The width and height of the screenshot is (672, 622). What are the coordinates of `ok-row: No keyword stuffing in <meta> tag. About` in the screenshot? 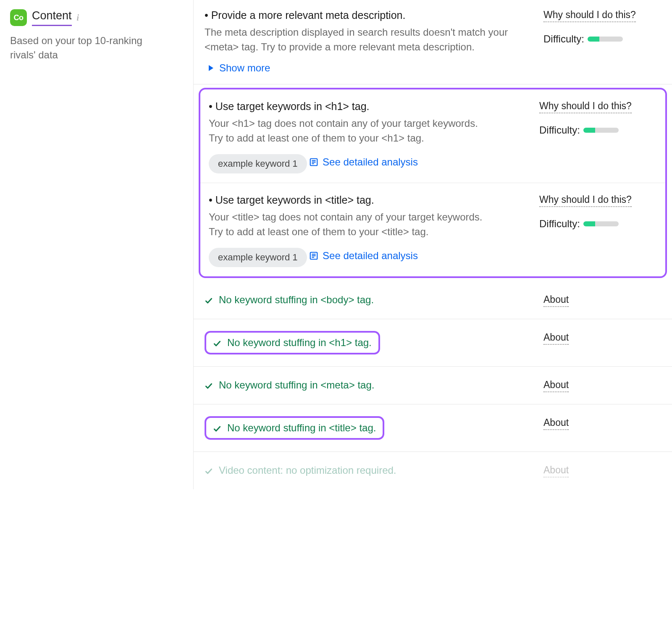 It's located at (433, 386).